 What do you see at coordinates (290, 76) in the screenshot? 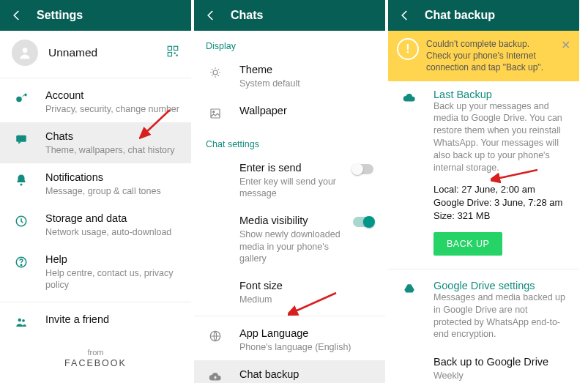
I see `row-theme: ThemeSystem default` at bounding box center [290, 76].